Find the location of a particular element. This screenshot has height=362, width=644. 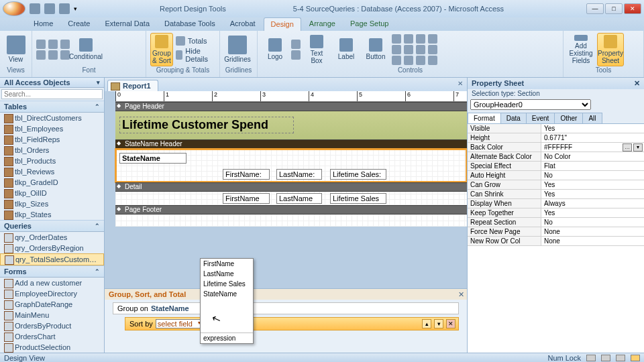

button-control-button: Button is located at coordinates (376, 50).